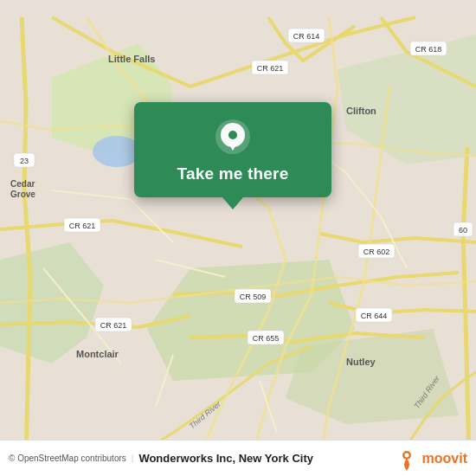 This screenshot has height=476, width=476. What do you see at coordinates (429, 49) in the screenshot?
I see `svg-text: CR 618` at bounding box center [429, 49].